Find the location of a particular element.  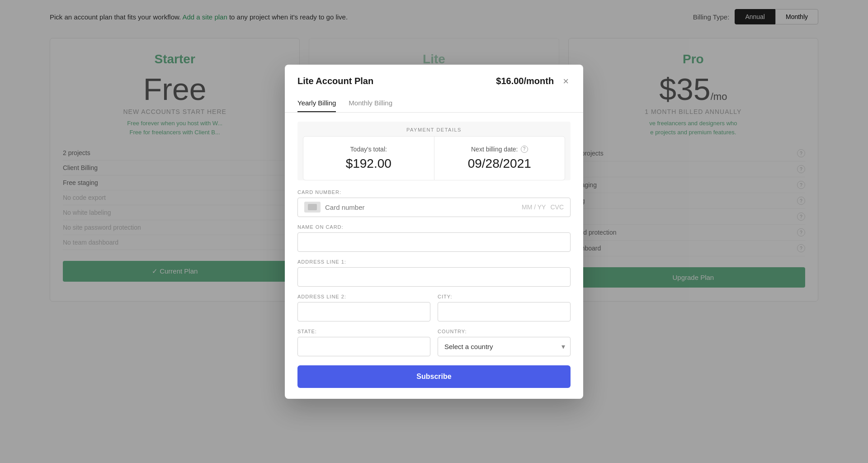

mm-yy-placeholder: MM / YY is located at coordinates (533, 207).